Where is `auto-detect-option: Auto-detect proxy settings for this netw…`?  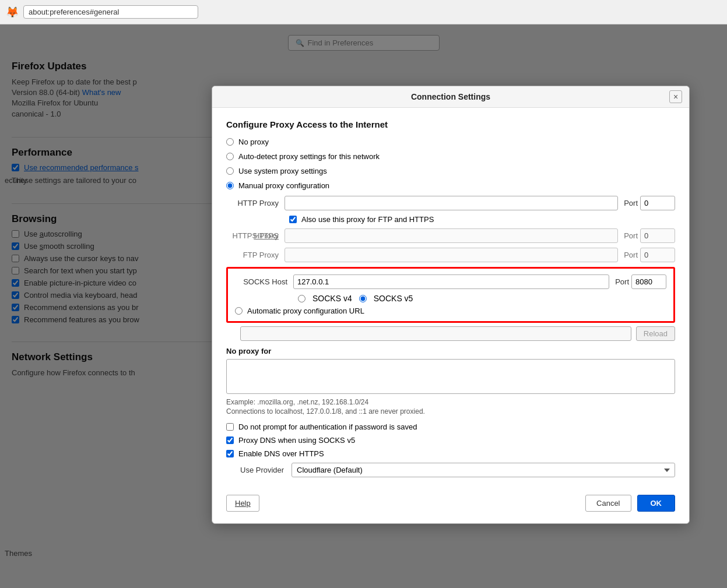 auto-detect-option: Auto-detect proxy settings for this netw… is located at coordinates (451, 156).